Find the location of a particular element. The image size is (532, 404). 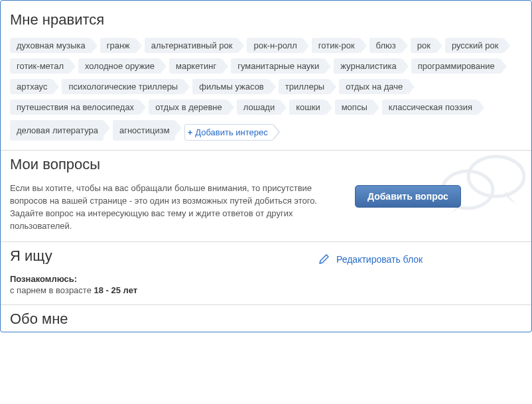

seeking-title: Я ищу is located at coordinates (31, 256).